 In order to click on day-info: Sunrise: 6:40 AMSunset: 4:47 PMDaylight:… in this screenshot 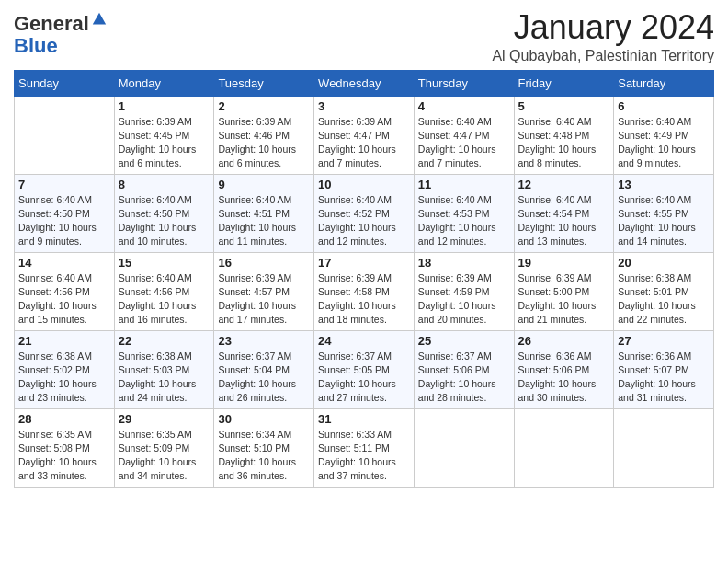, I will do `click(464, 144)`.